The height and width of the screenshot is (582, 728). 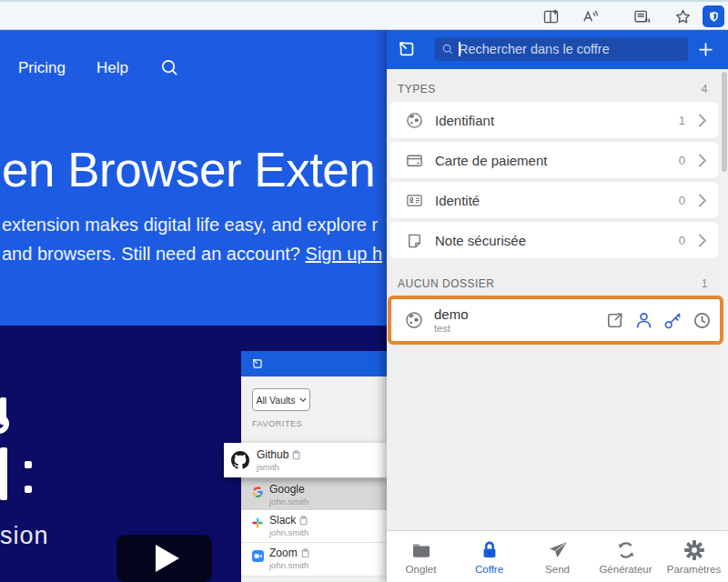 I want to click on copy-username-icon, so click(x=643, y=320).